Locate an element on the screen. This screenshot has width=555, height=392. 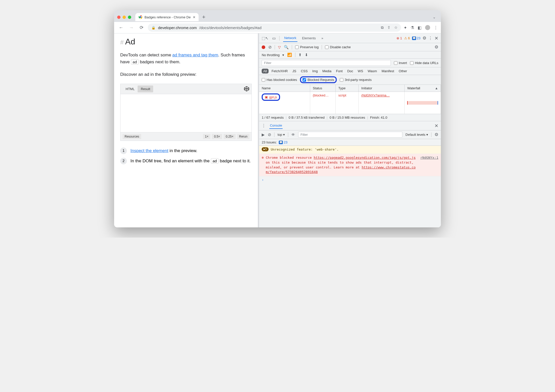
tab-close-icon: ✕ is located at coordinates (194, 17).